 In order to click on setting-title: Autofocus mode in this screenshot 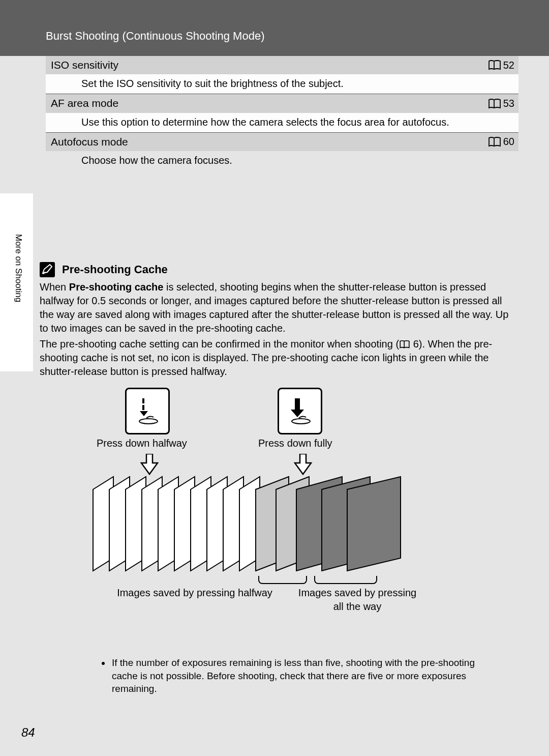, I will do `click(89, 142)`.